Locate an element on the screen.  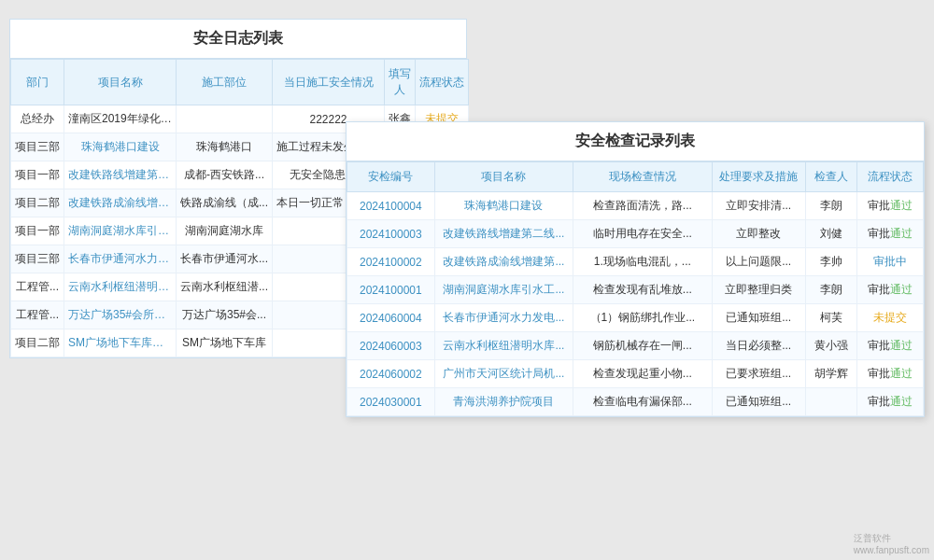
table-row: 2024100002改建铁路成渝线增建第...1.现场临电混乱，...以上问题限… is located at coordinates (635, 262).